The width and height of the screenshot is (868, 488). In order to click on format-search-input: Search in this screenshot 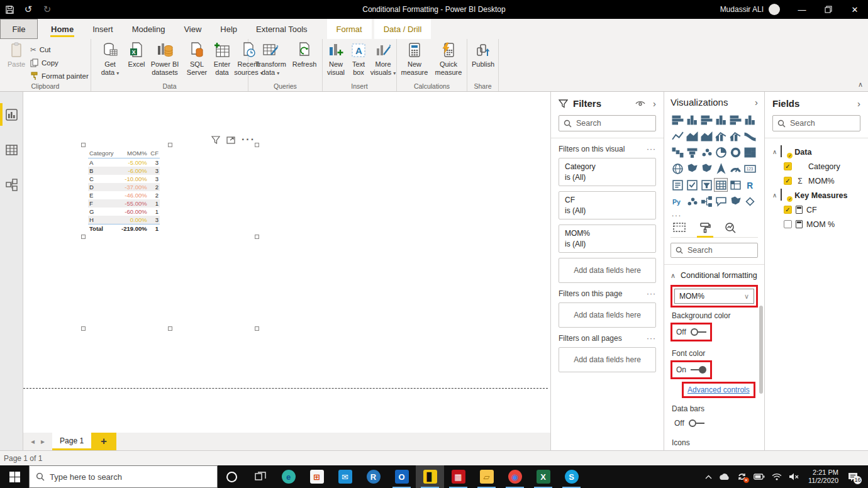, I will do `click(715, 250)`.